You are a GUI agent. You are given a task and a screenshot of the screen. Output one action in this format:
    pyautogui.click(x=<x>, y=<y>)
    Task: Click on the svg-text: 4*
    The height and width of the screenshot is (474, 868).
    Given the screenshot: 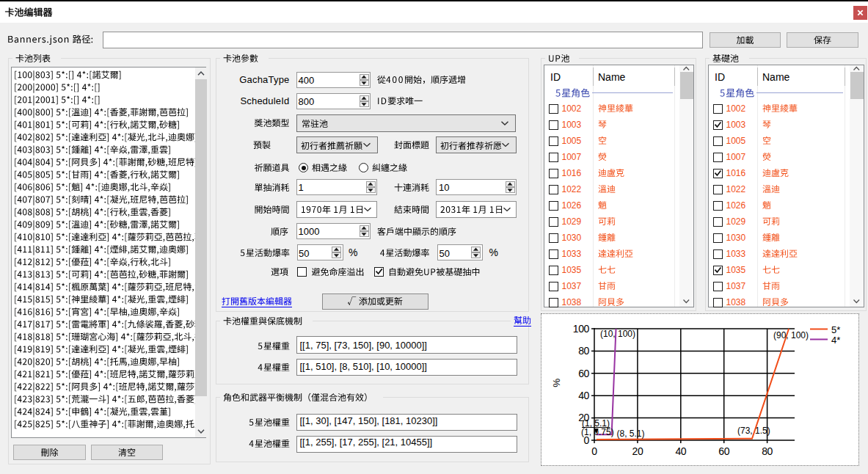 What is the action you would take?
    pyautogui.click(x=836, y=340)
    